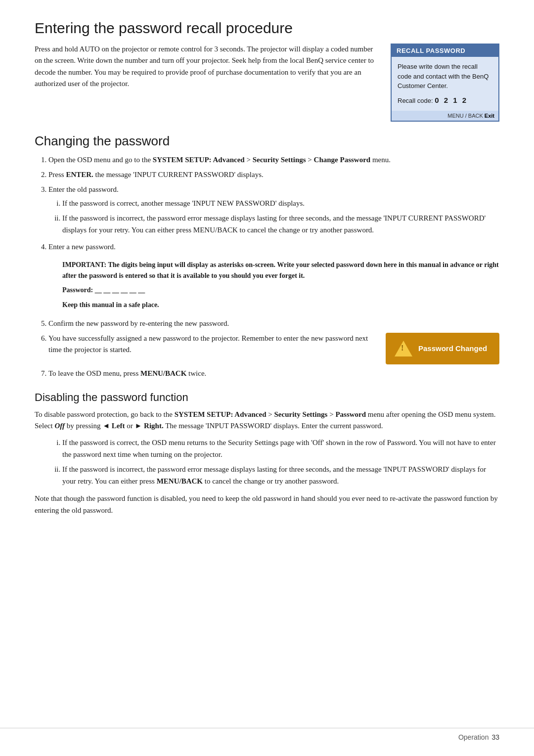 The width and height of the screenshot is (534, 756). What do you see at coordinates (281, 290) in the screenshot?
I see `password-line: Password: __ __ __ __ __ __` at bounding box center [281, 290].